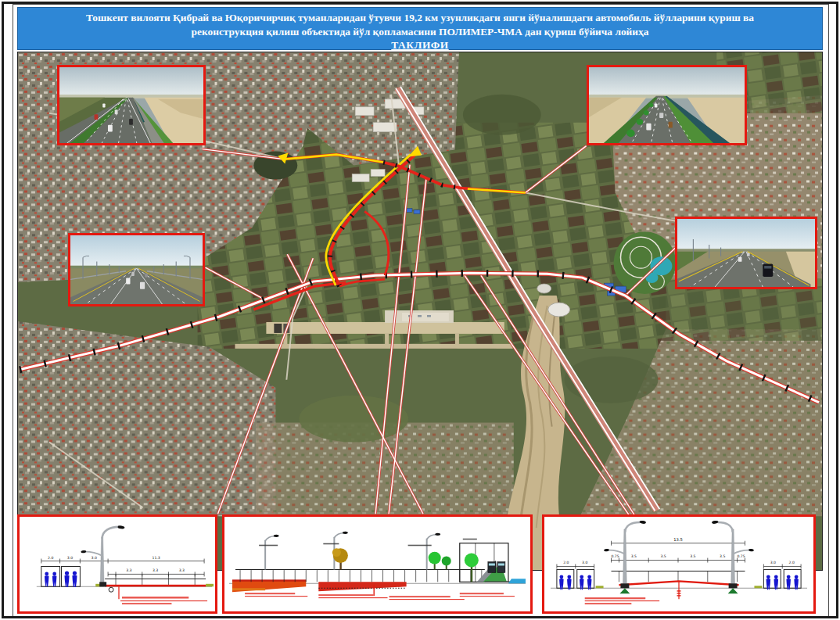 The image size is (840, 620). I want to click on inset-render-top-right, so click(666, 105).